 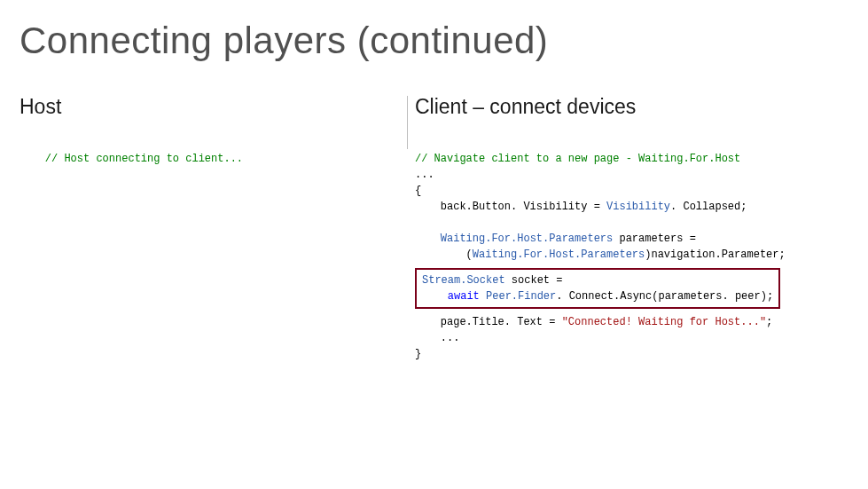 What do you see at coordinates (594, 322) in the screenshot?
I see `code-line-pagetitle: page.Title. Text = "Connected! Waiting f…` at bounding box center [594, 322].